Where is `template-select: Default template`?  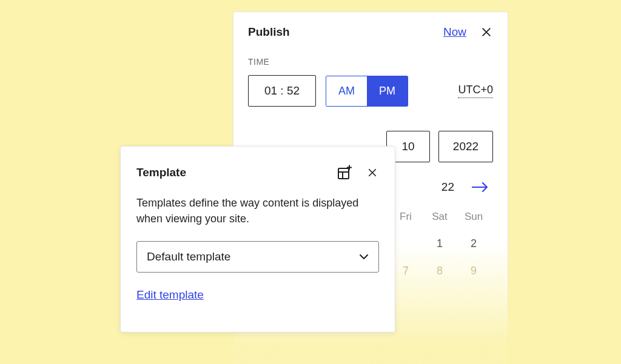 template-select: Default template is located at coordinates (258, 257).